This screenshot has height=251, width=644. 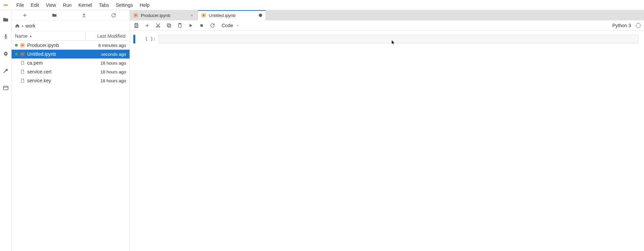 What do you see at coordinates (6, 88) in the screenshot?
I see `tabs-icon` at bounding box center [6, 88].